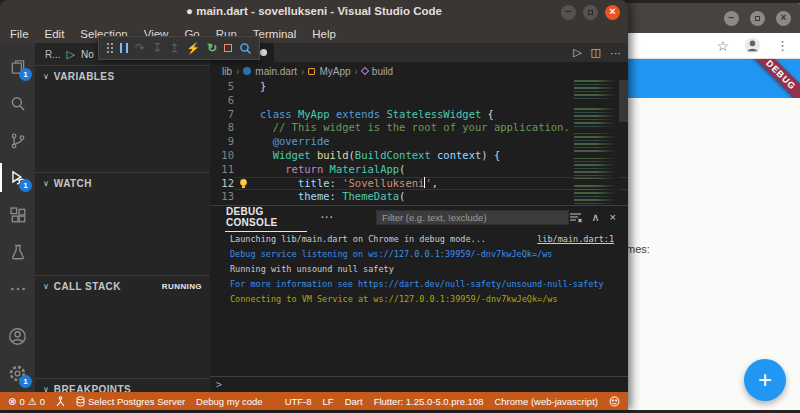  What do you see at coordinates (222, 156) in the screenshot?
I see `line-number: 10` at bounding box center [222, 156].